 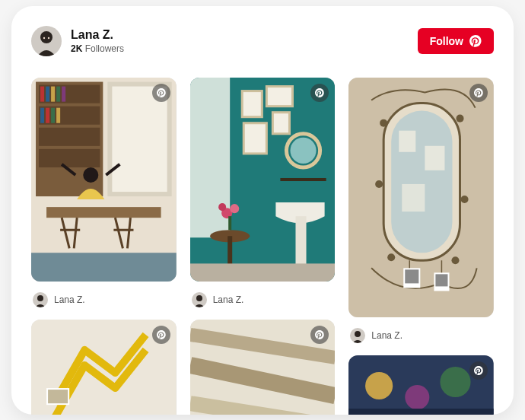 I want to click on avatar, so click(x=46, y=41).